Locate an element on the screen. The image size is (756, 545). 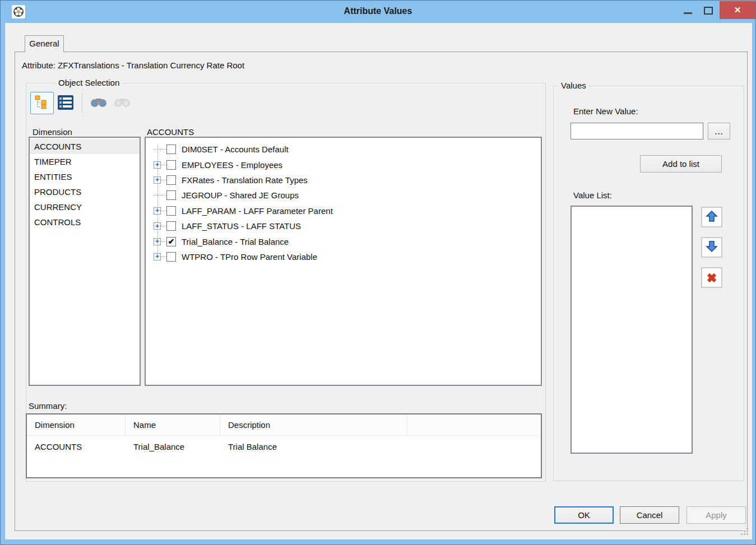
dimension-item: PRODUCTS is located at coordinates (85, 192).